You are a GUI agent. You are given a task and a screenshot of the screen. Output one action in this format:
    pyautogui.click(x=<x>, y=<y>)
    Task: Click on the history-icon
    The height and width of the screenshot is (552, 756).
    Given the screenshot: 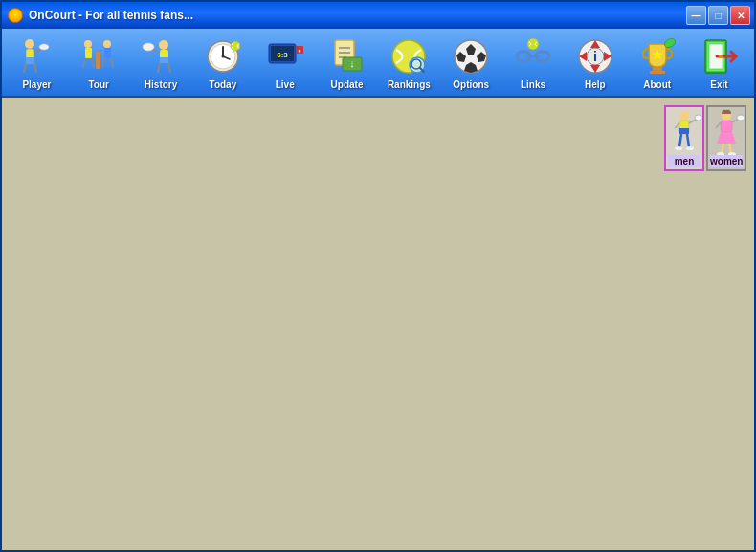 What is the action you would take?
    pyautogui.click(x=161, y=56)
    